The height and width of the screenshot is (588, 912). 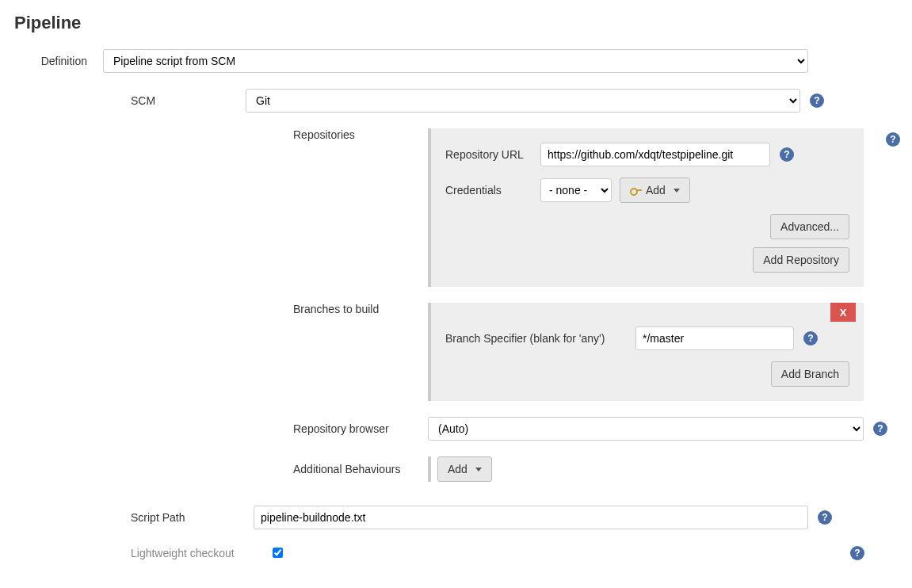 What do you see at coordinates (464, 469) in the screenshot?
I see `add-behaviour-button: Add` at bounding box center [464, 469].